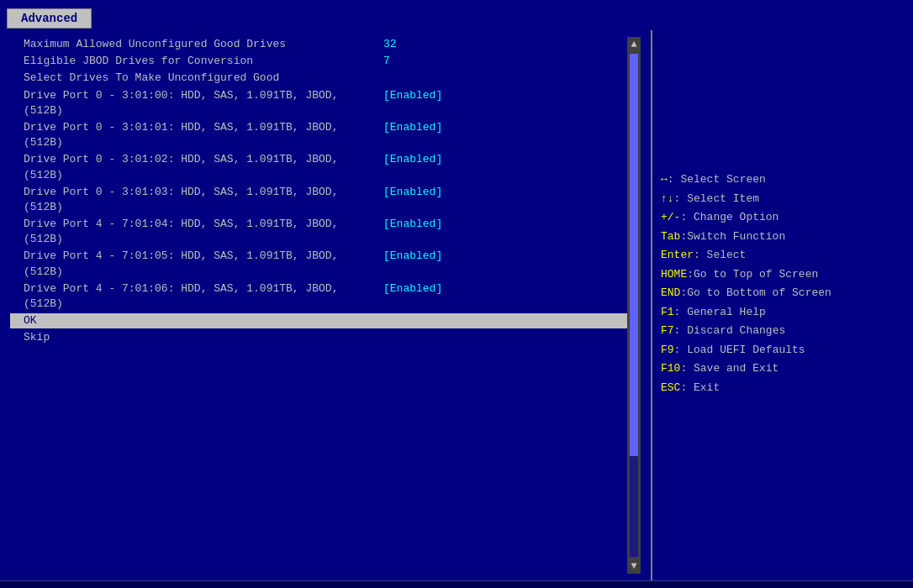  Describe the element at coordinates (456, 585) in the screenshot. I see `bottom-bar` at that location.